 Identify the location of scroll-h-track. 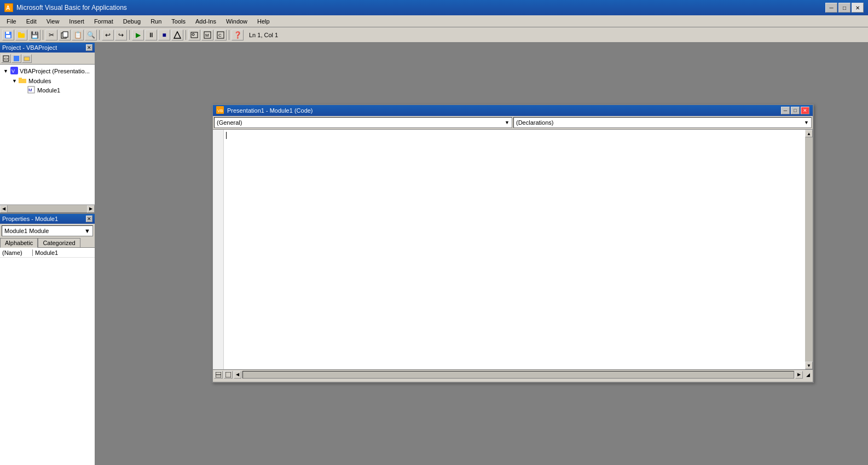
(47, 209).